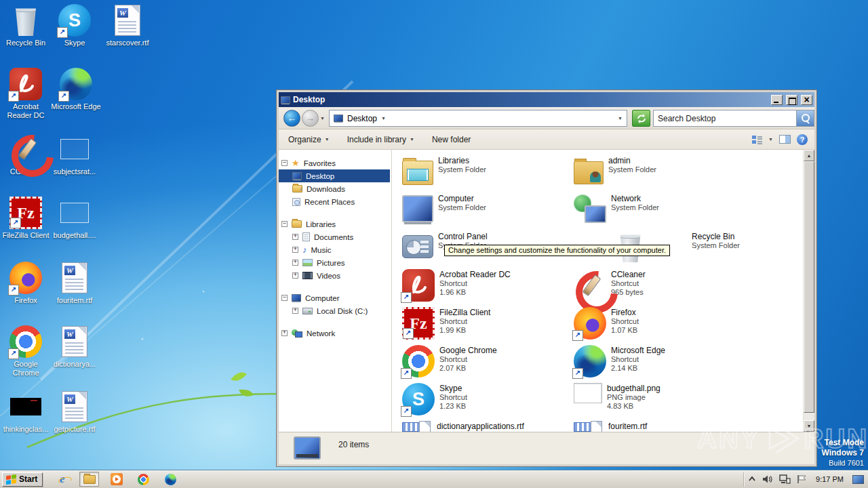  I want to click on file-item-chrome: Google ChromeShortcut2.07 KB, so click(486, 361).